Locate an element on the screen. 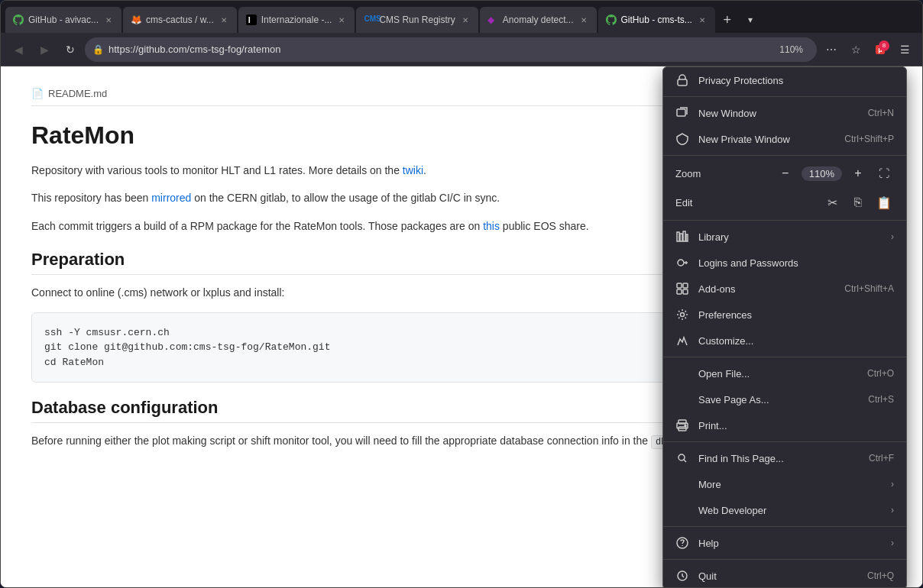 The width and height of the screenshot is (923, 588). menu-item-new-private-window: New Private Window Ctrl+Shift+P is located at coordinates (785, 139).